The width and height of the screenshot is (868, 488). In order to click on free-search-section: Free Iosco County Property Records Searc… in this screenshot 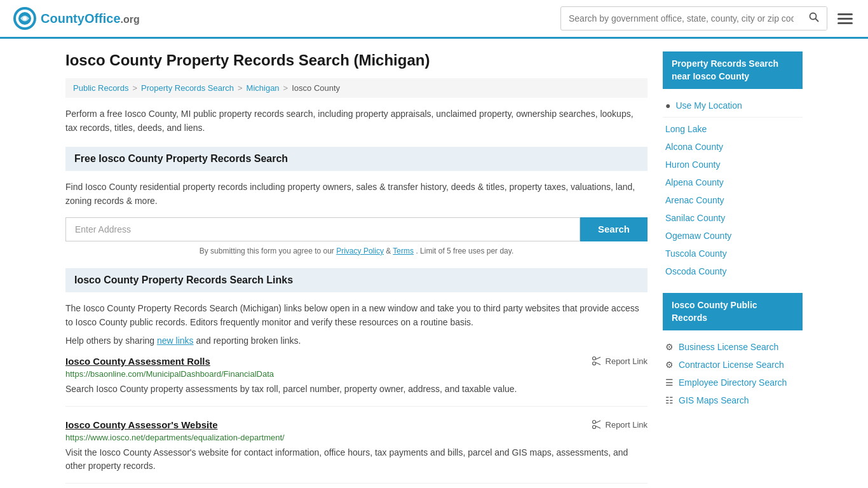, I will do `click(356, 201)`.